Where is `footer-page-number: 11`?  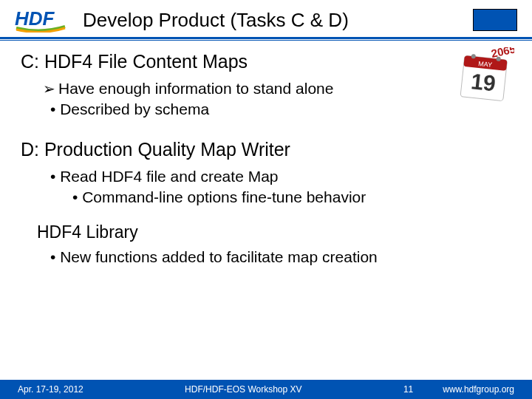
footer-page-number: 11 is located at coordinates (408, 389).